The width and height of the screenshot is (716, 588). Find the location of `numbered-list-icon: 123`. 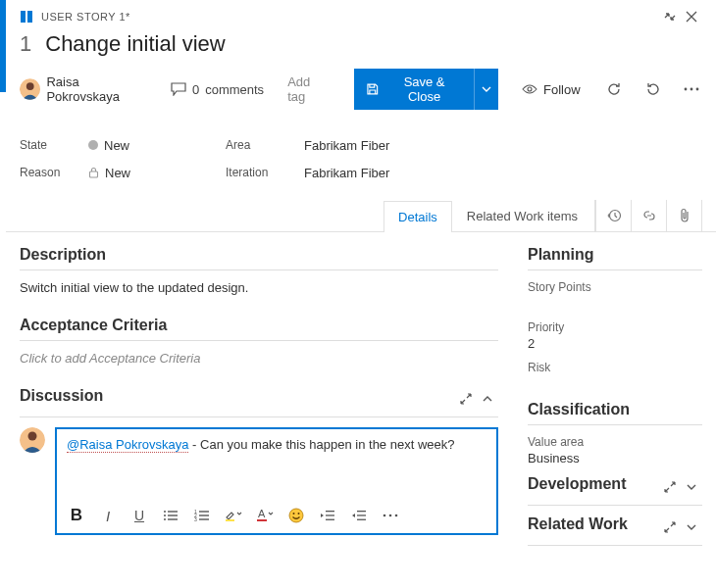

numbered-list-icon: 123 is located at coordinates (202, 515).